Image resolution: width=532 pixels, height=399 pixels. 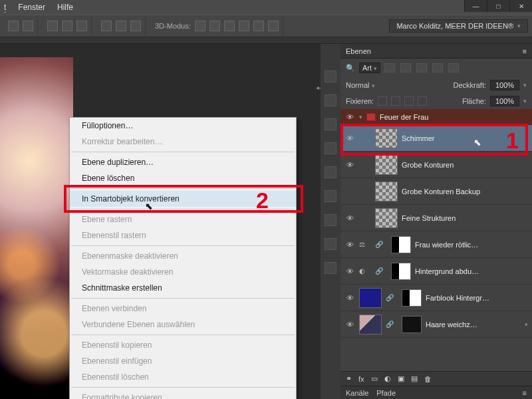 What do you see at coordinates (498, 6) in the screenshot?
I see `window-maximize: □` at bounding box center [498, 6].